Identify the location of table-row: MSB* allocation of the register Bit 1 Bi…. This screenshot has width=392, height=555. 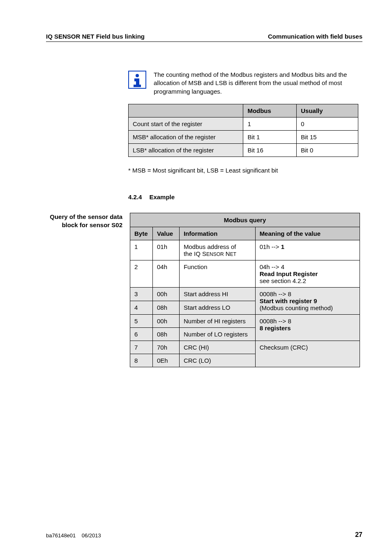
(243, 137).